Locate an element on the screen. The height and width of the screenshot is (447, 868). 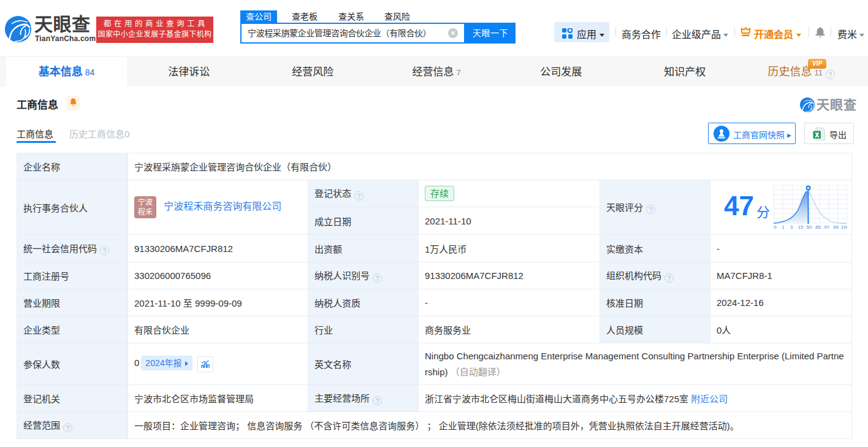
svg-text: 100 is located at coordinates (844, 227).